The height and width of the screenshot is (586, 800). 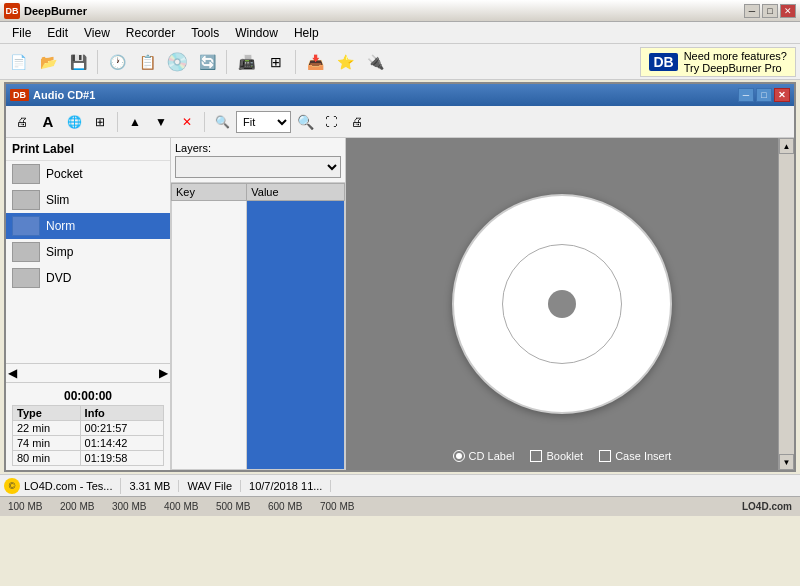 I want to click on type-info-section: 00:00:00 Type Info 22 min 00:21:57, so click(x=88, y=426).